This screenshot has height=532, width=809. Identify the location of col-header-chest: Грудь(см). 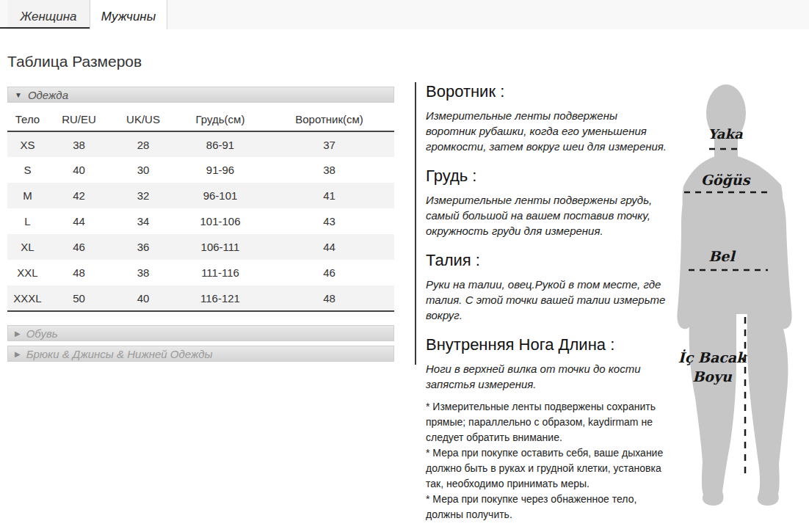
(220, 119).